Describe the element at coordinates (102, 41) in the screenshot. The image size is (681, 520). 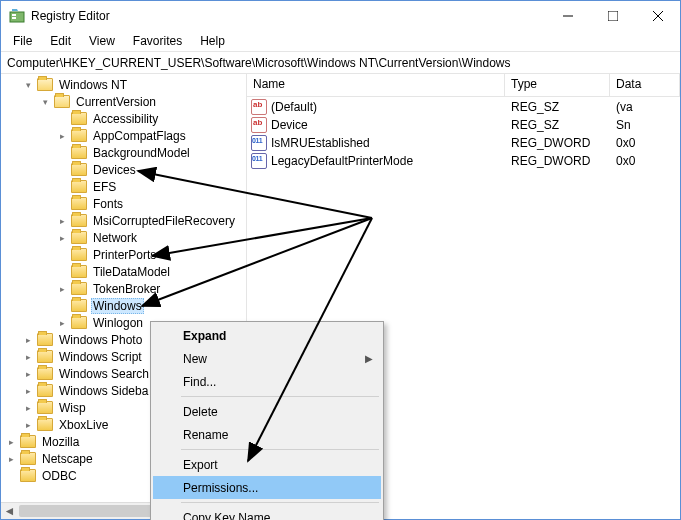
I see `menu-view: View` at that location.